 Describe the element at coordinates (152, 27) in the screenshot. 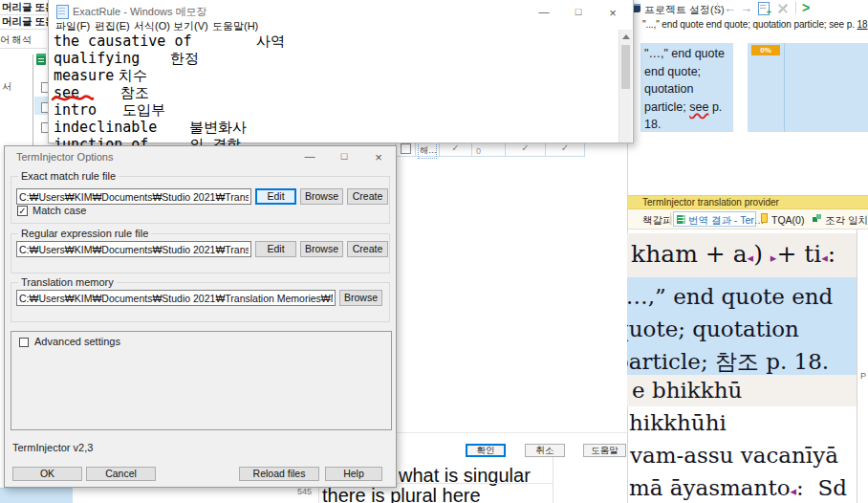

I see `menu-format: 서식(O)` at that location.